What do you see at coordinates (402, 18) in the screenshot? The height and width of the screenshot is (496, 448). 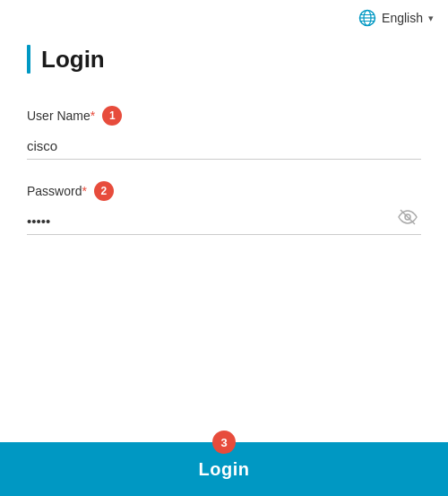 I see `language-label: English` at bounding box center [402, 18].